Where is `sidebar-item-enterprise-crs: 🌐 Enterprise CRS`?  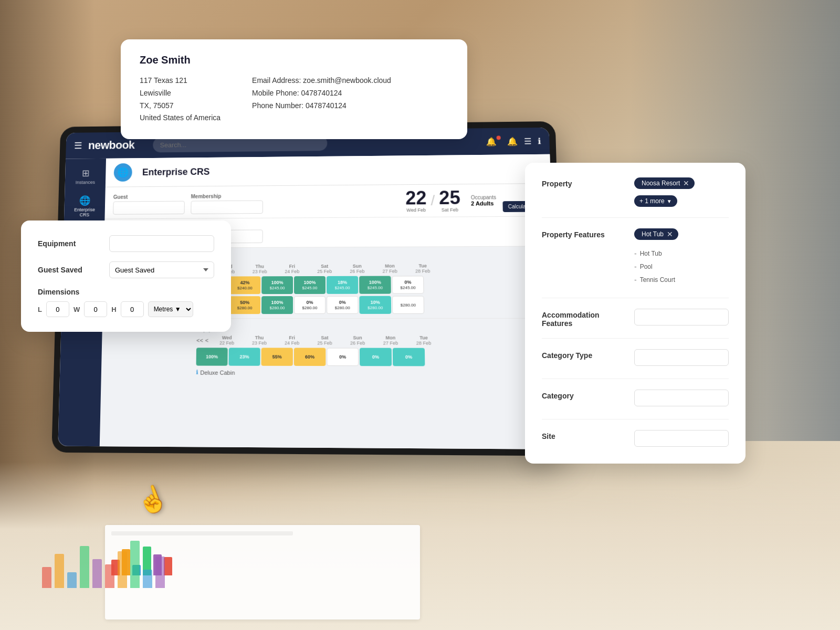 sidebar-item-enterprise-crs: 🌐 Enterprise CRS is located at coordinates (85, 206).